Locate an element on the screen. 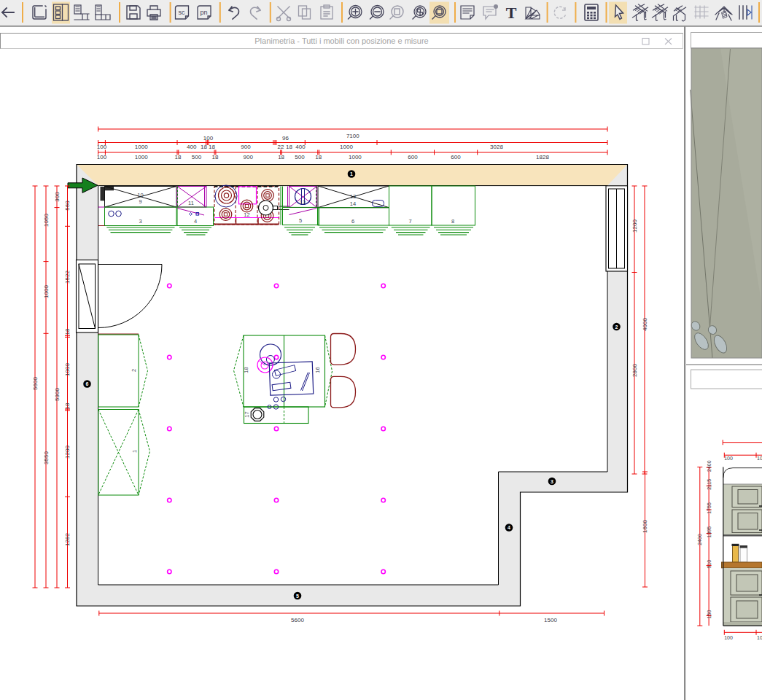 This screenshot has width=762, height=700. svg-text: 1828 is located at coordinates (543, 158).